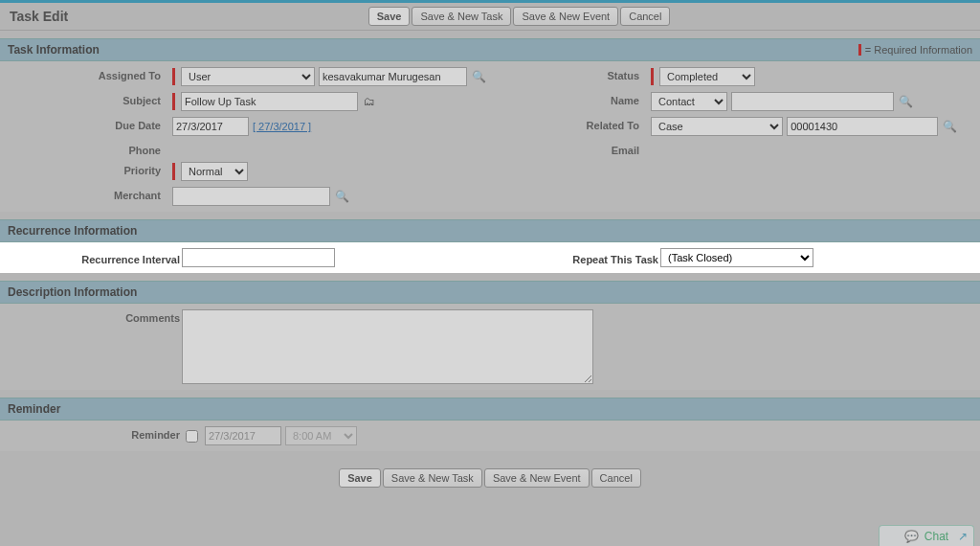  What do you see at coordinates (86, 75) in the screenshot?
I see `label-assigned-to: Assigned To` at bounding box center [86, 75].